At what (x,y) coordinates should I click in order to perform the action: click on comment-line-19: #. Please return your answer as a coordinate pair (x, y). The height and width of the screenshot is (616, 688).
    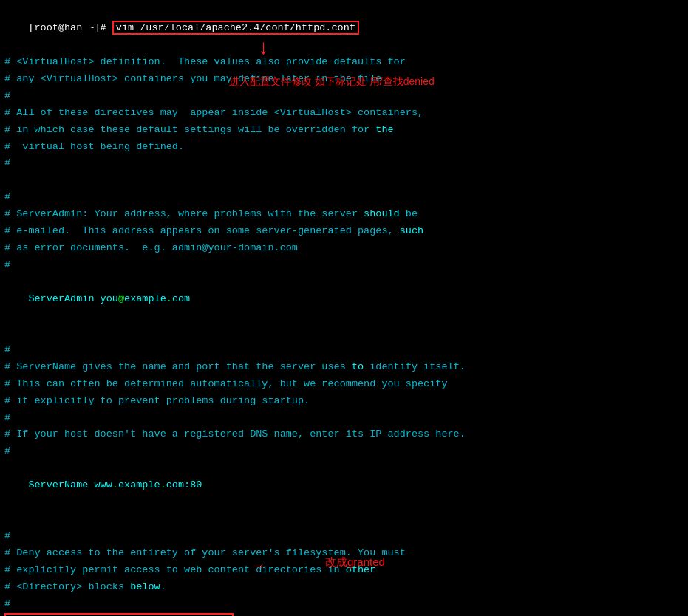
    Looking at the image, I should click on (344, 452).